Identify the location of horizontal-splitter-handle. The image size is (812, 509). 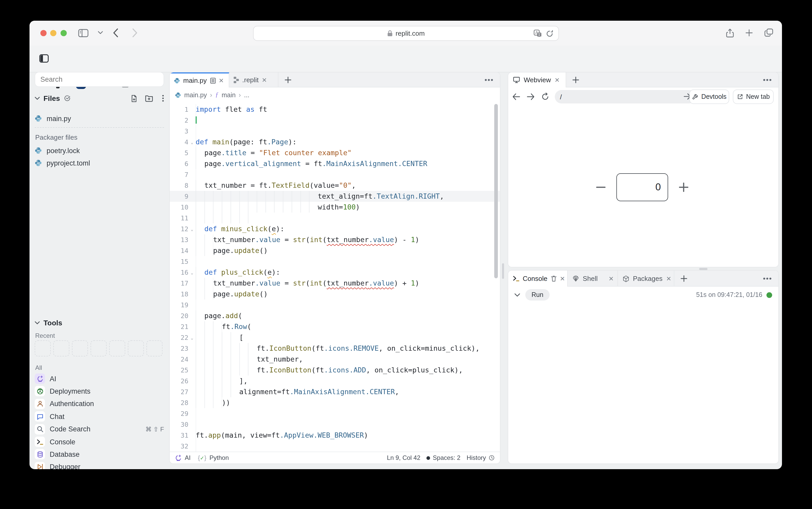
(703, 269).